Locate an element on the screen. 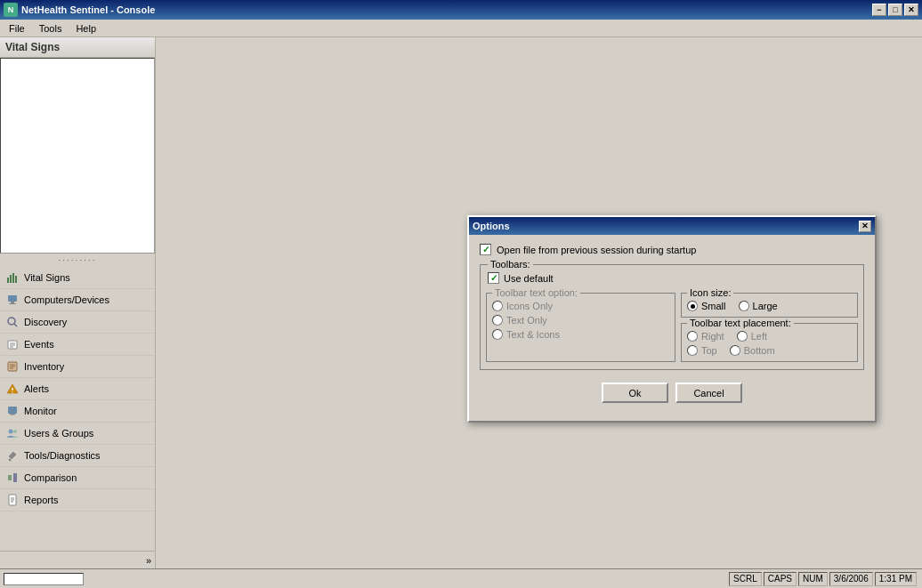 Image resolution: width=922 pixels, height=588 pixels. sidebar-label-events: Events is located at coordinates (39, 344).